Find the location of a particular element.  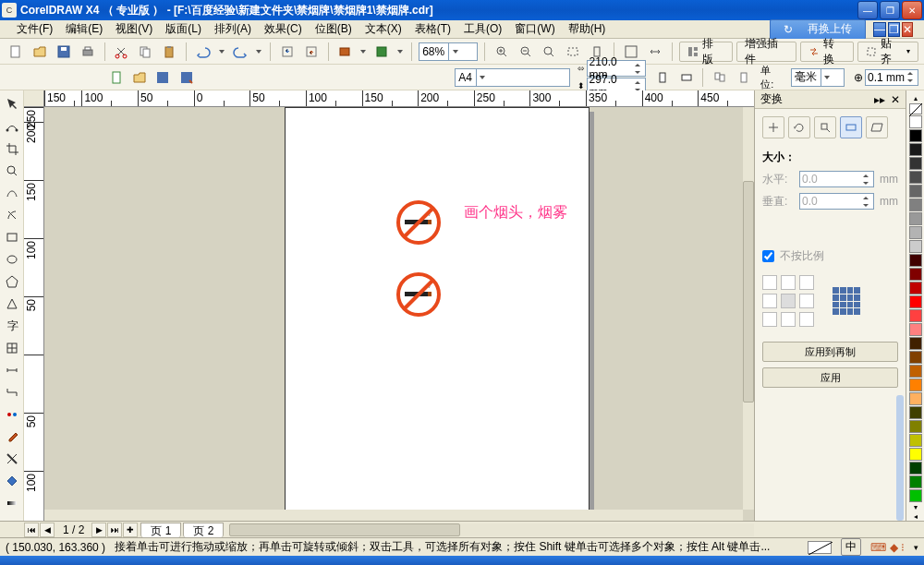

position-tab is located at coordinates (773, 127).